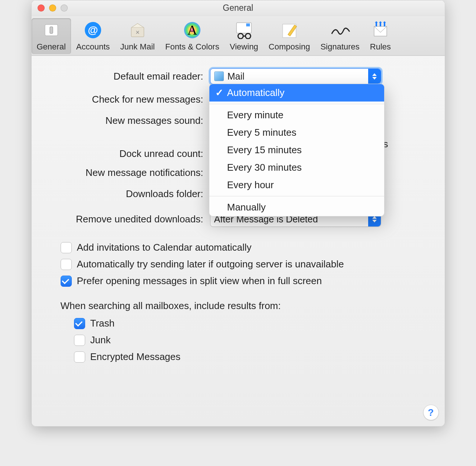 This screenshot has height=466, width=476. Describe the element at coordinates (51, 30) in the screenshot. I see `general-icon` at that location.